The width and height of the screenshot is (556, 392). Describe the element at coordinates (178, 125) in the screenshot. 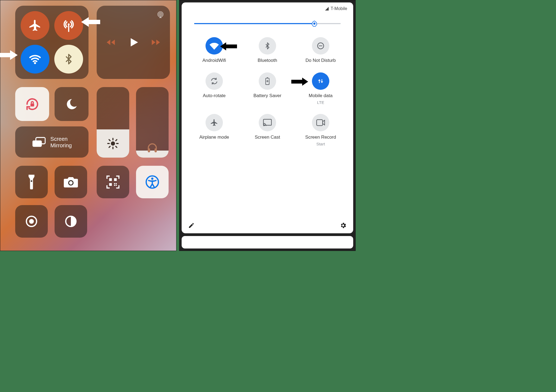

I see `panel-divider` at that location.